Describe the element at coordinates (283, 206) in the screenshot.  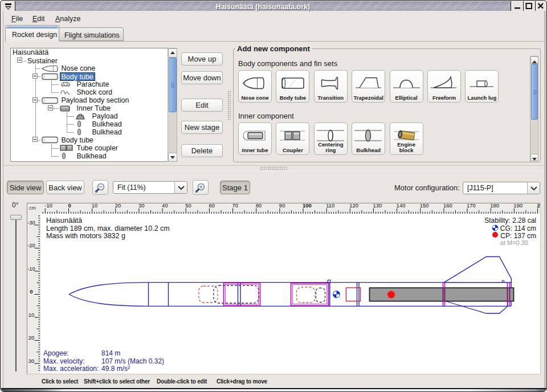
I see `svg-text: 90` at that location.